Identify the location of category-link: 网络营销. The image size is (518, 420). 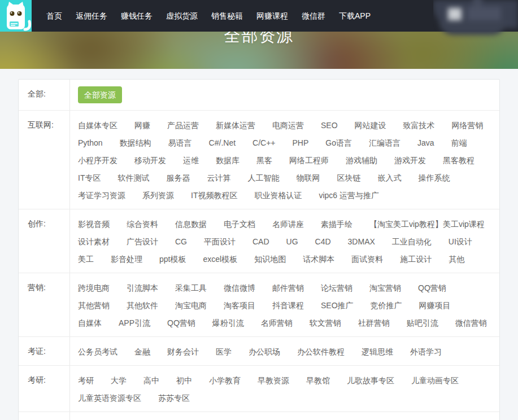
(468, 125).